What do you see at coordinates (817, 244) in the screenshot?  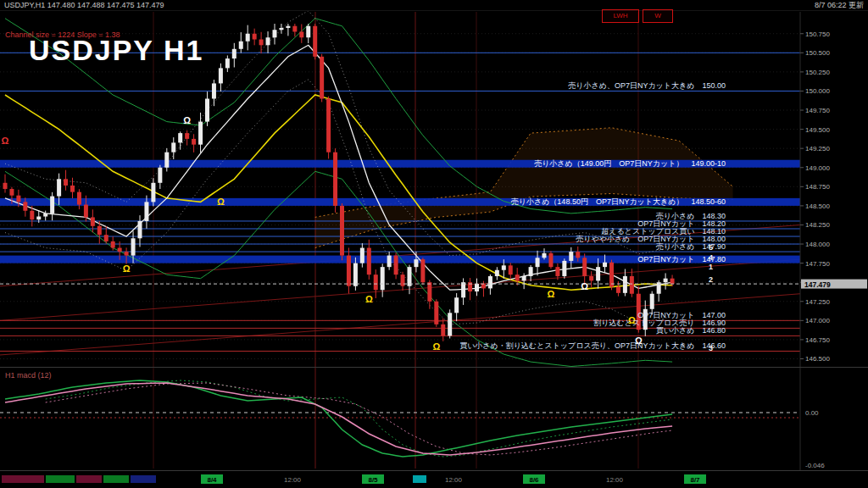 I see `svg-text: 148.000` at bounding box center [817, 244].